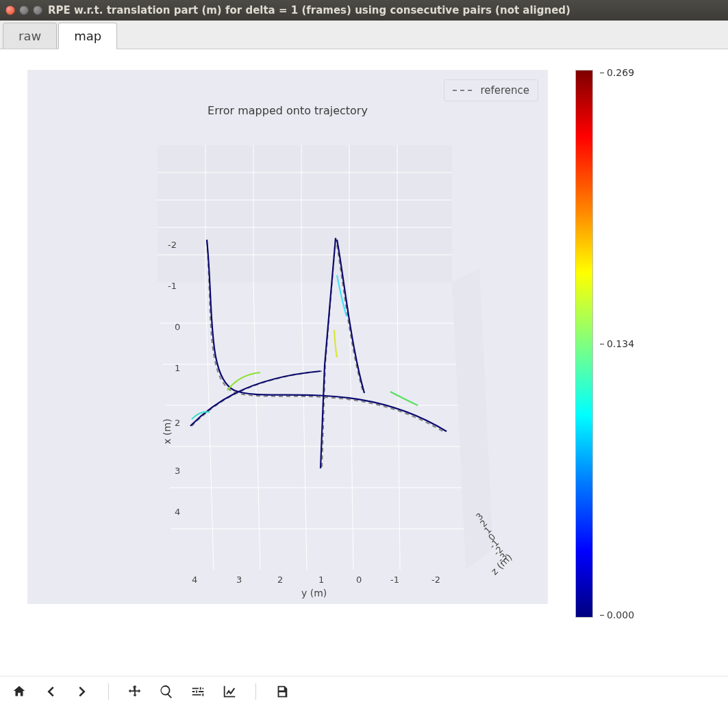 This screenshot has height=706, width=728. What do you see at coordinates (584, 344) in the screenshot?
I see `colorbar-gradient` at bounding box center [584, 344].